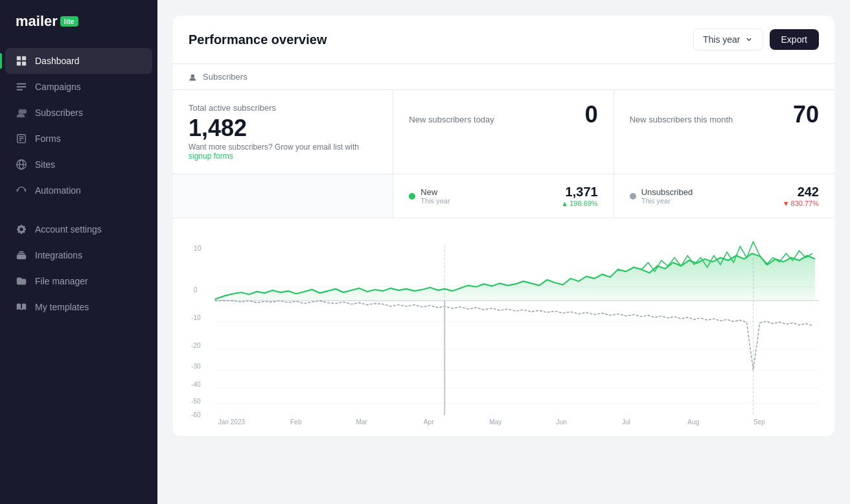 Image resolution: width=850 pixels, height=504 pixels. Describe the element at coordinates (79, 113) in the screenshot. I see `sidebar-item-subscribers: Subscribers` at that location.